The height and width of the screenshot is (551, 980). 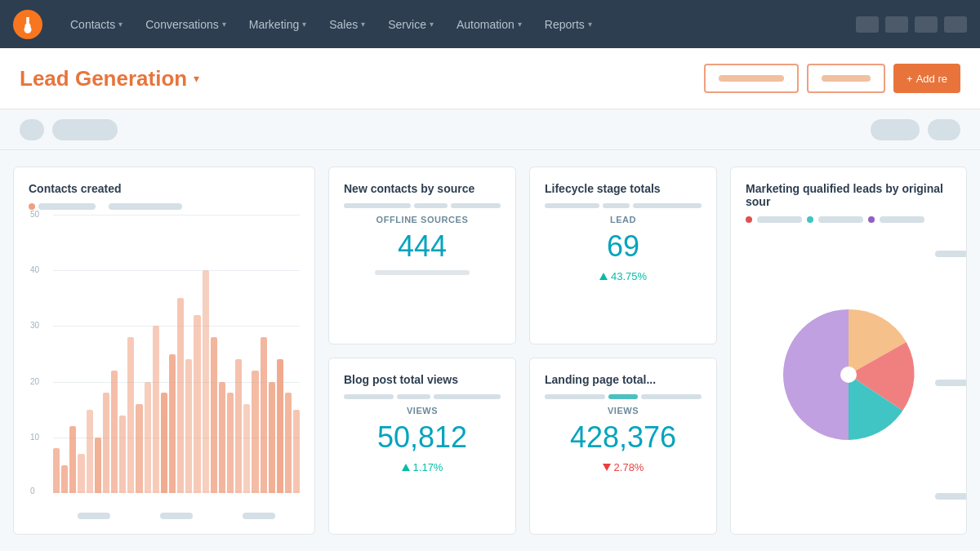 I want to click on nav-sales: Sales ▾, so click(x=347, y=24).